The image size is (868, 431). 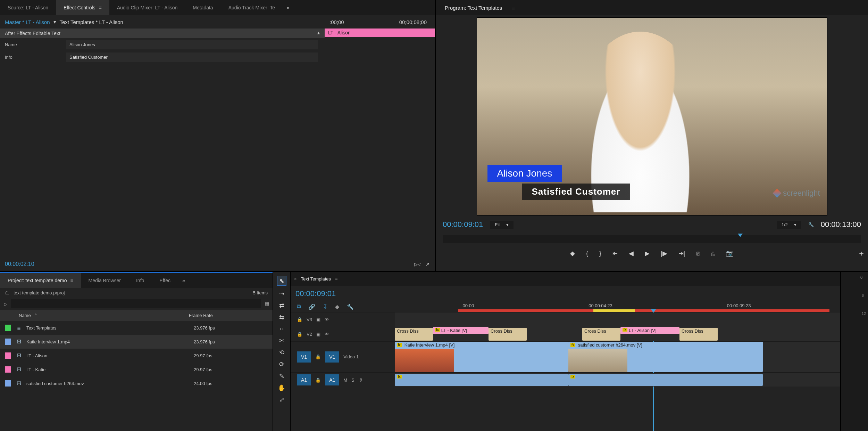 What do you see at coordinates (104, 316) in the screenshot?
I see `column-name-header: Name ˄` at bounding box center [104, 316].